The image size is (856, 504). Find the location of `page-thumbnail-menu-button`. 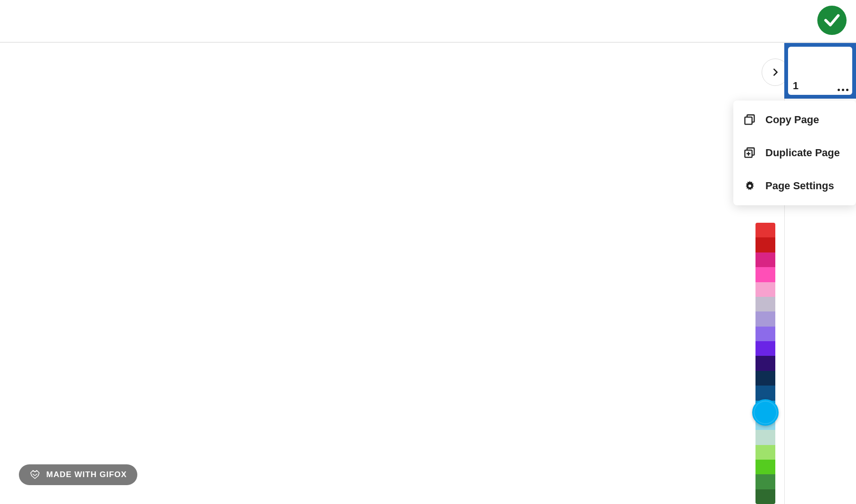

page-thumbnail-menu-button is located at coordinates (843, 90).